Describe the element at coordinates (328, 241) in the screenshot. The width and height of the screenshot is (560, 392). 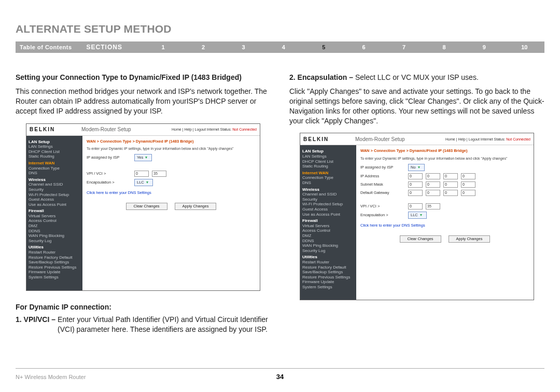
I see `side-item: DDNS` at that location.